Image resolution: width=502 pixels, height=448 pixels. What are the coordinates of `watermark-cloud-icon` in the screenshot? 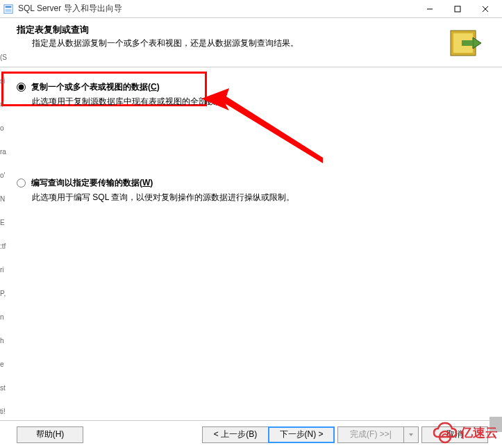 It's located at (445, 433).